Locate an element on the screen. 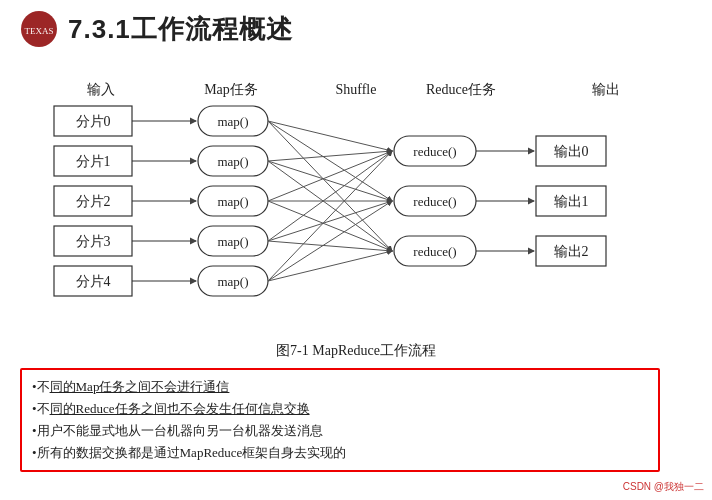 The height and width of the screenshot is (500, 712). svg-text: TEXAS is located at coordinates (40, 31).